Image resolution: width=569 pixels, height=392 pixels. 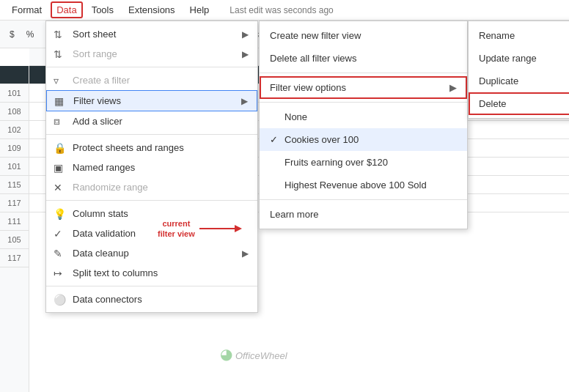 I want to click on menu-protect-sheets: 🔒 Protect sheets and ranges, so click(x=152, y=148).